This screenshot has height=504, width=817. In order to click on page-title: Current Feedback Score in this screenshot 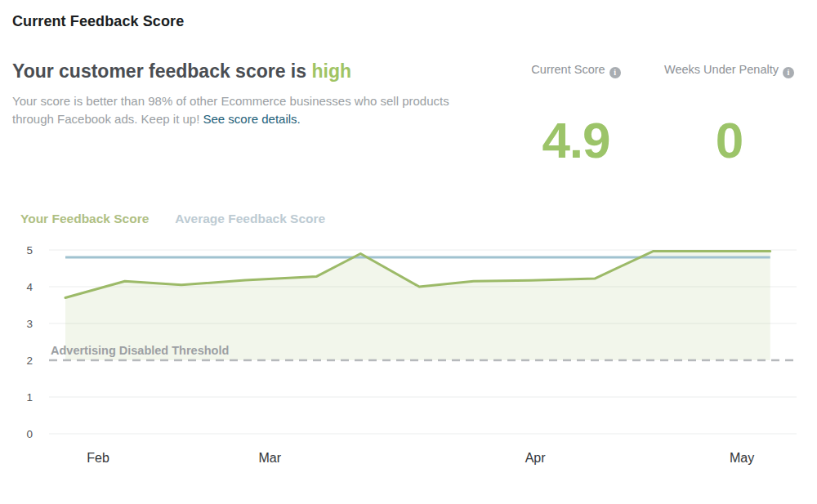, I will do `click(408, 21)`.